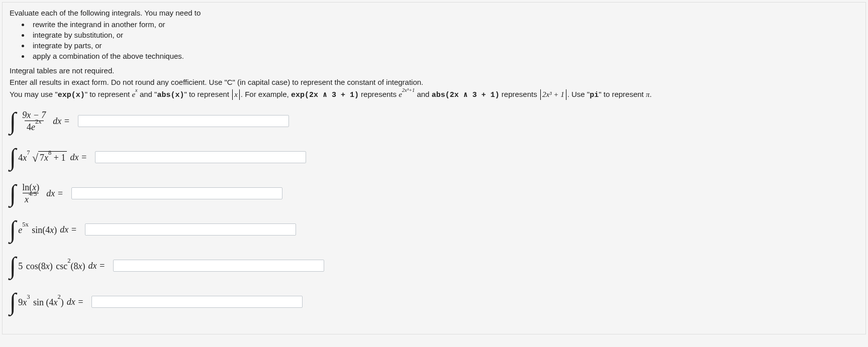 The width and height of the screenshot is (868, 347). Describe the element at coordinates (71, 95) in the screenshot. I see `code-text: exp(x)` at that location.